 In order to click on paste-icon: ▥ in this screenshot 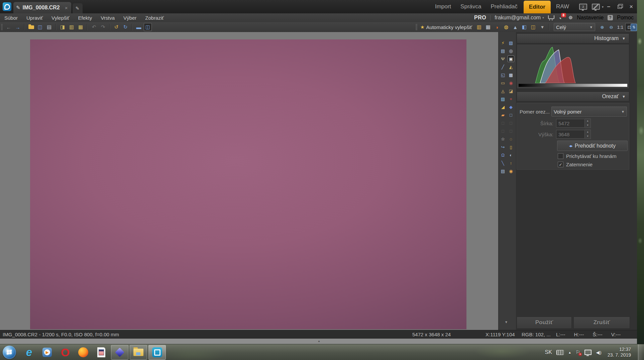, I will do `click(72, 27)`.